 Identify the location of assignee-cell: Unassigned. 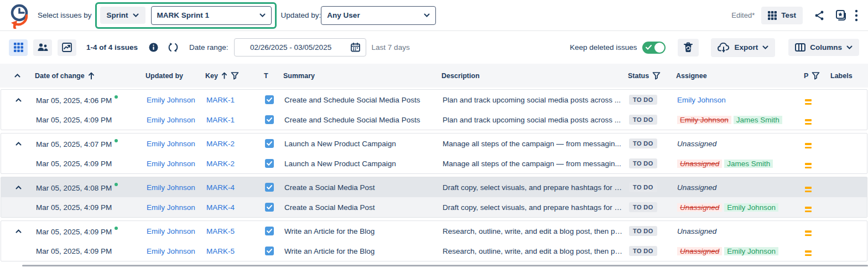
(741, 144).